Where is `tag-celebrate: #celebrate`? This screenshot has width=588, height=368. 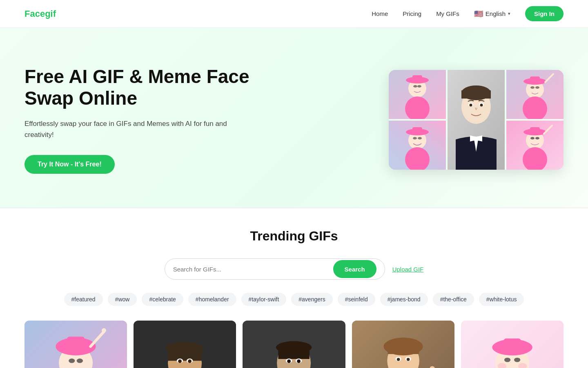 tag-celebrate: #celebrate is located at coordinates (163, 299).